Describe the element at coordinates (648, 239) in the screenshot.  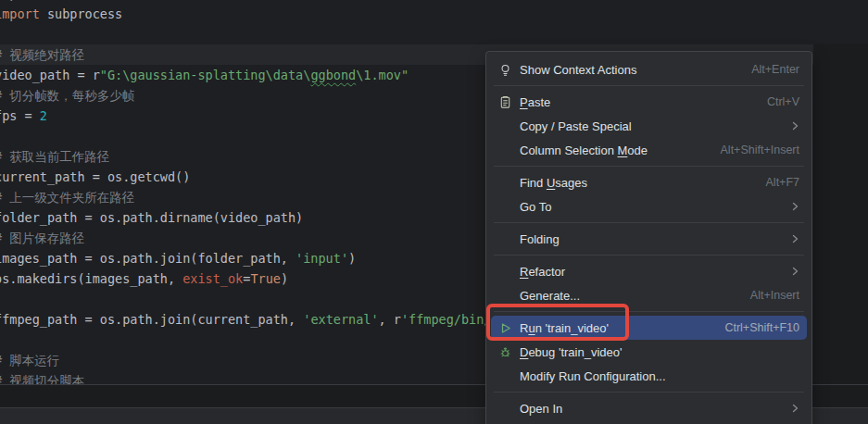
I see `menu-item-folding: Folding` at that location.